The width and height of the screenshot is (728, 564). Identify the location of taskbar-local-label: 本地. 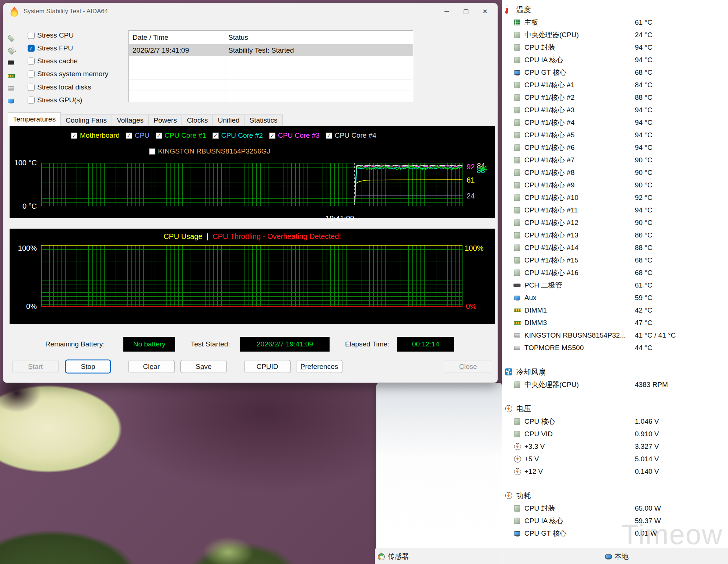
(622, 557).